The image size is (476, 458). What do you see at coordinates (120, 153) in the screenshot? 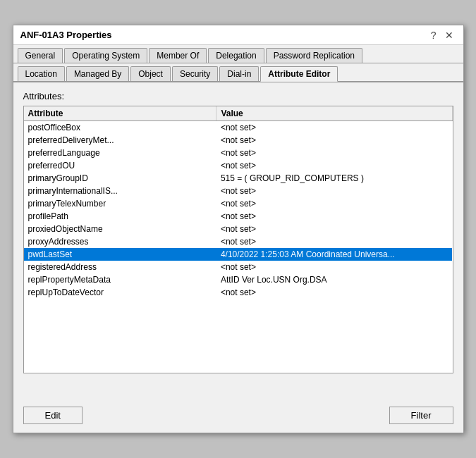
I see `cell-attribute: preferredLanguage` at bounding box center [120, 153].